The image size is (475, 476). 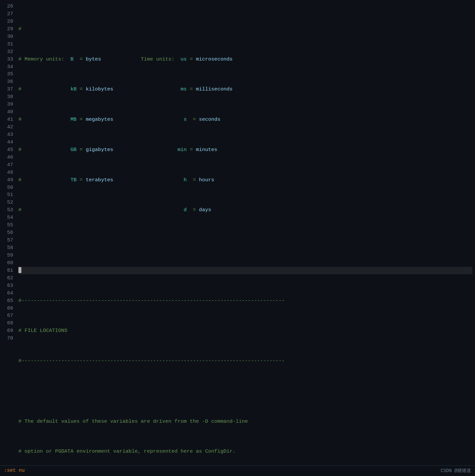 I want to click on code-line-32: # d = days, so click(x=245, y=210).